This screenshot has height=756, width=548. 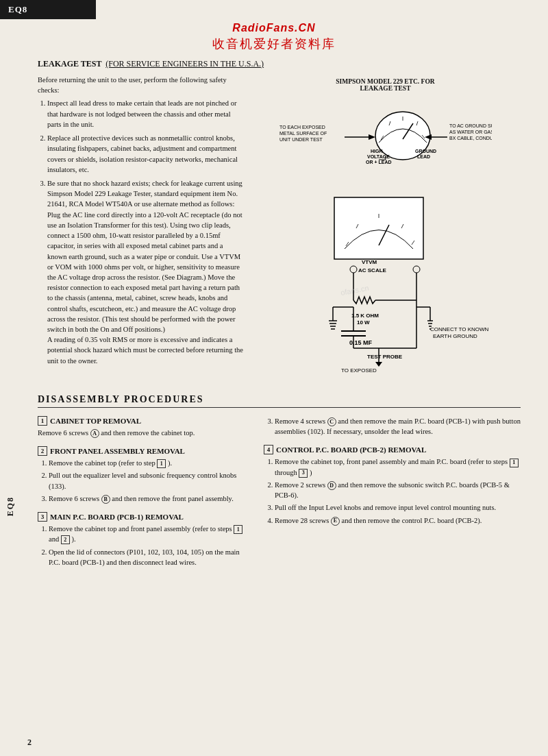 I want to click on step-2-block: 2 FRONT PANEL ASSEMBLY REMOVAL Remove th…, so click(x=144, y=475).